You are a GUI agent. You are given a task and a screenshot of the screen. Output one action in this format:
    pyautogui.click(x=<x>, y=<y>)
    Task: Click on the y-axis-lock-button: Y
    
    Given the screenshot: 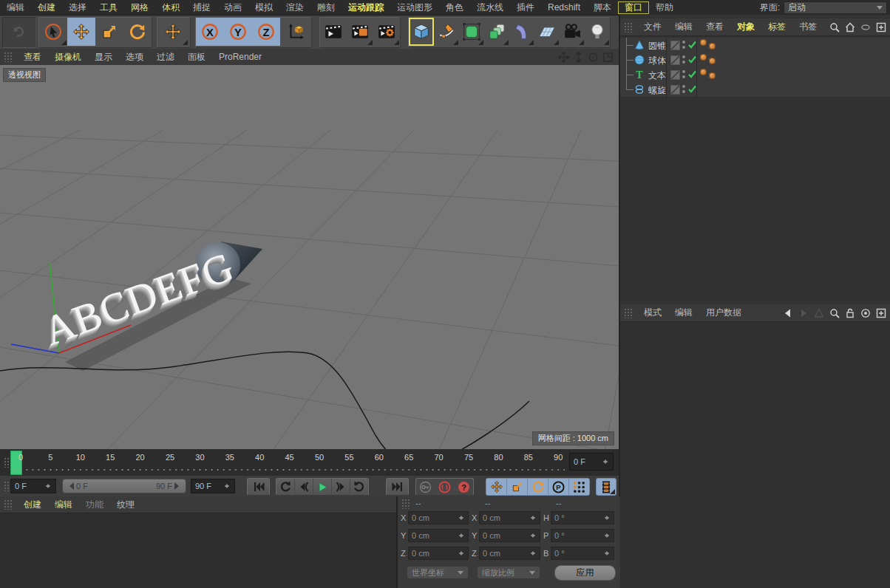 What is the action you would take?
    pyautogui.click(x=238, y=32)
    